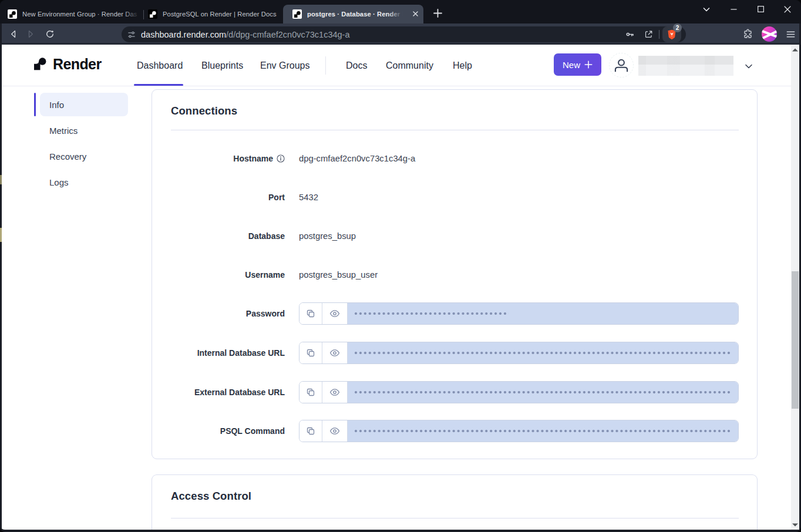 This screenshot has height=532, width=801. I want to click on nav-help: Help, so click(463, 66).